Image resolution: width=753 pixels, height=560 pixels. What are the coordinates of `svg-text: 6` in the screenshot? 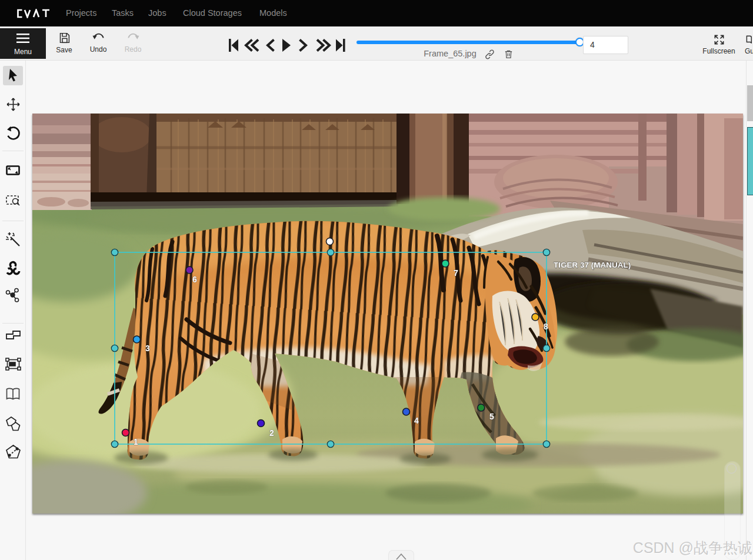 It's located at (195, 279).